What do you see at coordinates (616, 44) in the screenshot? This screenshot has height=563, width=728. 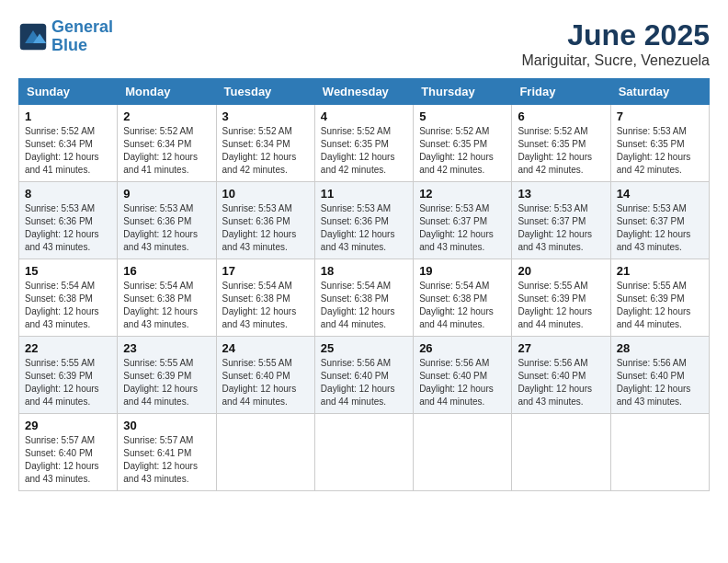 I see `title-area: June 2025 Mariguitar, Sucre, Venezuela` at bounding box center [616, 44].